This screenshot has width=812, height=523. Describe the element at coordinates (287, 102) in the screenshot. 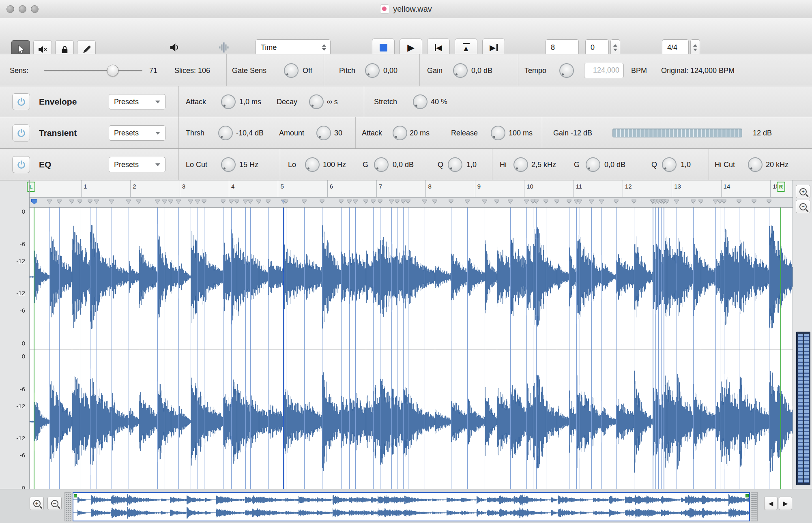

I see `envelope-decay-label: Decay` at that location.